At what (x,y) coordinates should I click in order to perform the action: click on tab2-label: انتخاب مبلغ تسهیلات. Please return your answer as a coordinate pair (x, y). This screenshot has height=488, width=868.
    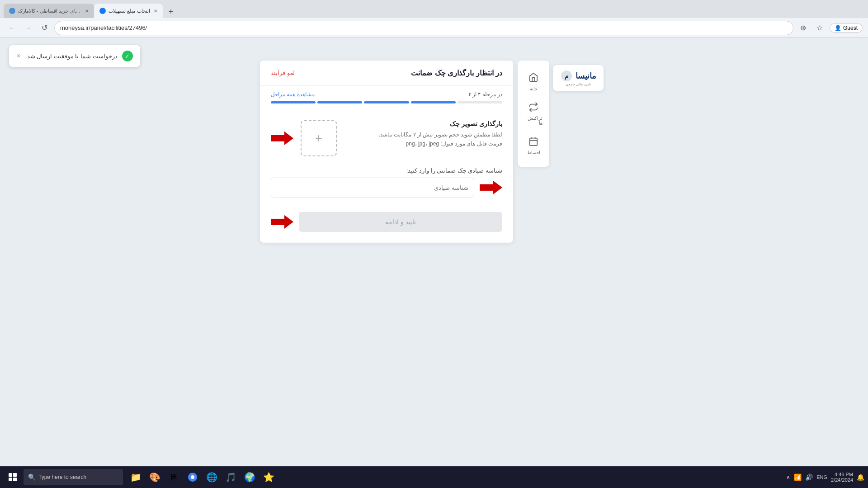
    Looking at the image, I should click on (129, 11).